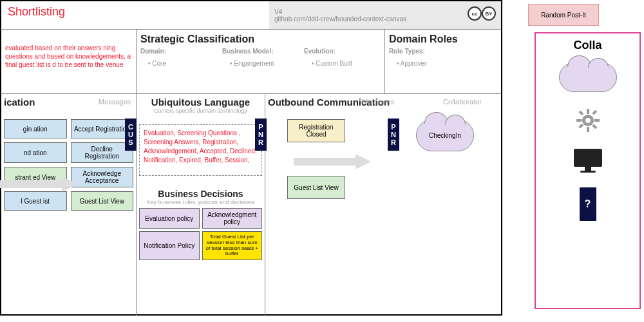 Image resolution: width=644 pixels, height=322 pixels. Describe the element at coordinates (201, 102) in the screenshot. I see `ubiq-title: Ubiquitous Language` at that location.